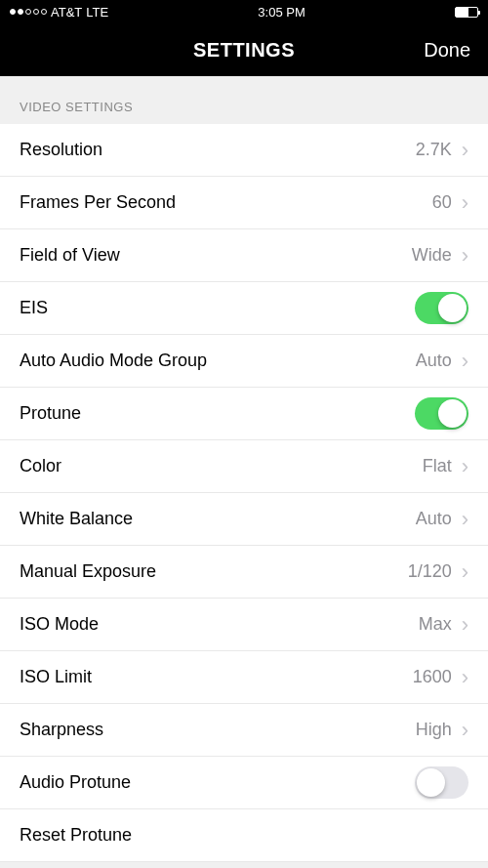 The width and height of the screenshot is (488, 868). I want to click on row-label: Reset Protune, so click(76, 836).